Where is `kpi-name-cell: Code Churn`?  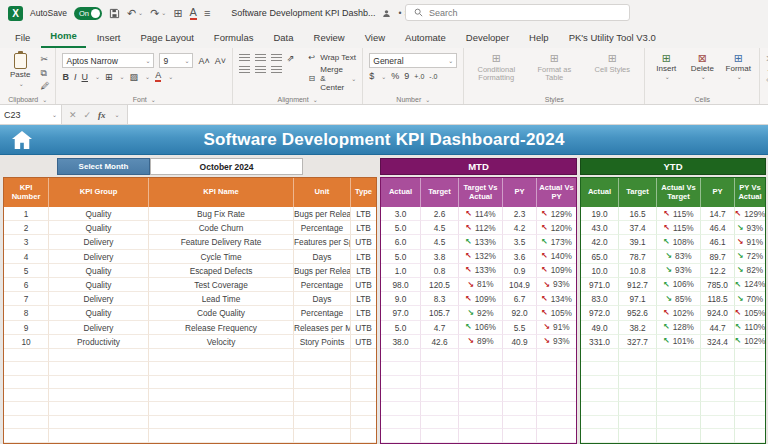
kpi-name-cell: Code Churn is located at coordinates (222, 228).